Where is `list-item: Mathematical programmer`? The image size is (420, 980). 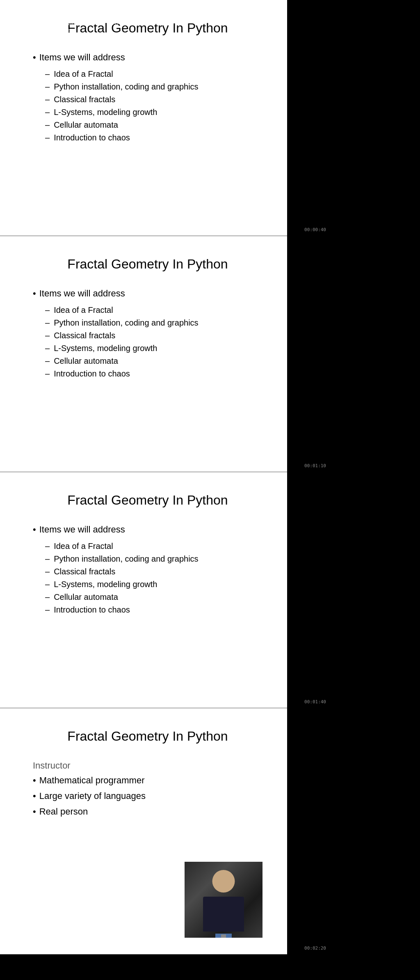 list-item: Mathematical programmer is located at coordinates (148, 780).